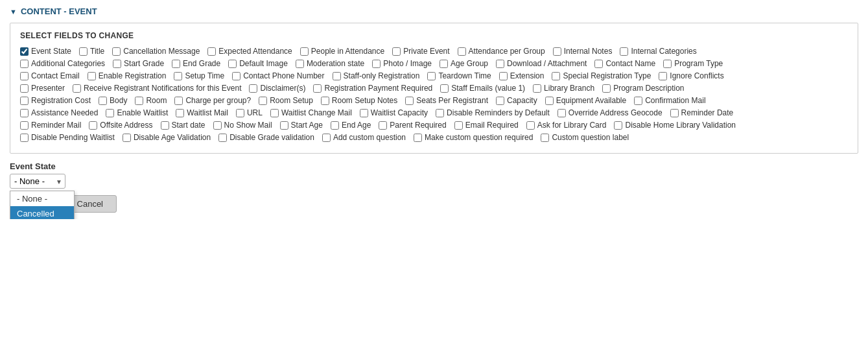 This screenshot has height=341, width=868. What do you see at coordinates (500, 64) in the screenshot?
I see `cb_download_attachment` at bounding box center [500, 64].